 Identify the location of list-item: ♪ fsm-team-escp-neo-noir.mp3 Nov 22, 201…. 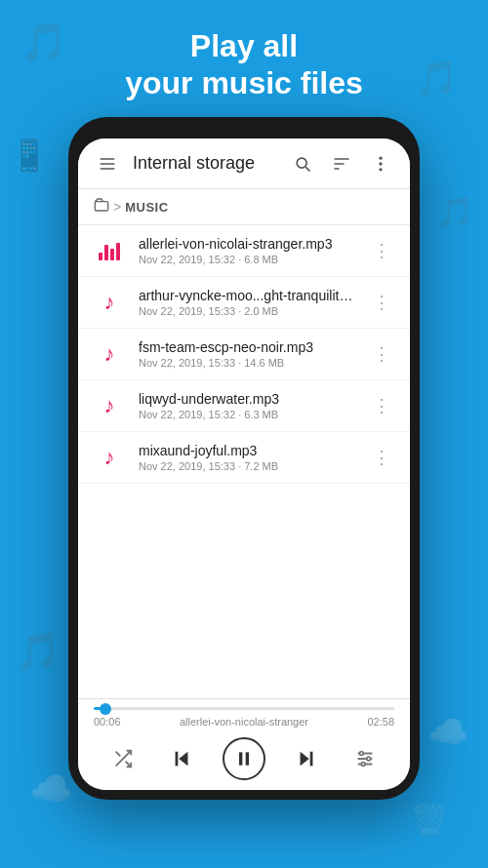
(244, 355).